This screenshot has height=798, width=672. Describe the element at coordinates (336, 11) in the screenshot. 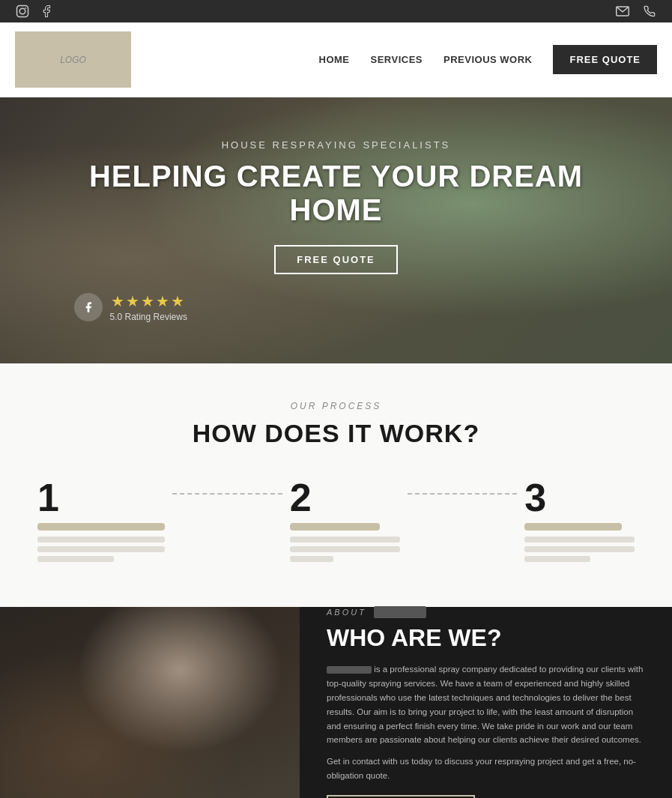

I see `top-bar` at that location.